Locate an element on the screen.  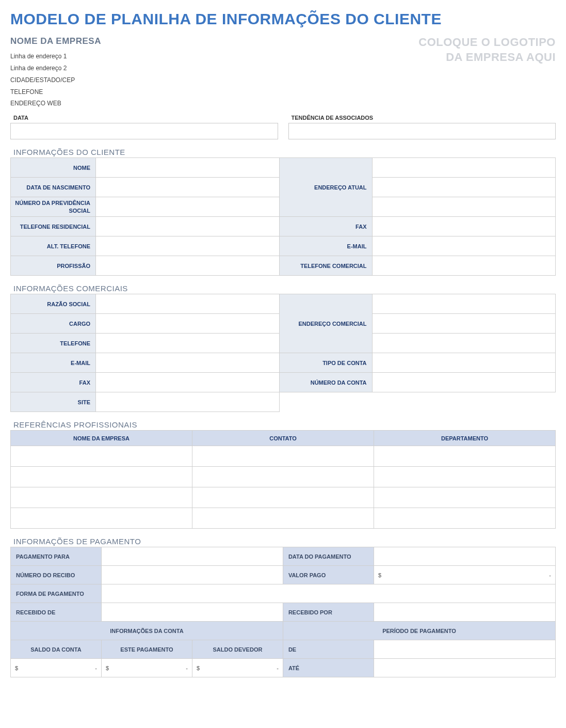
period-to-input is located at coordinates (464, 668).